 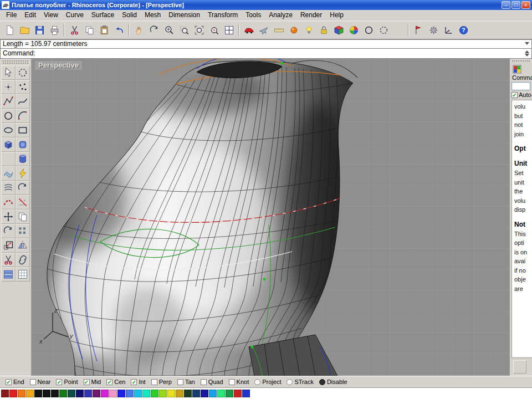 What do you see at coordinates (138, 382) in the screenshot?
I see `osnap-int: Int` at bounding box center [138, 382].